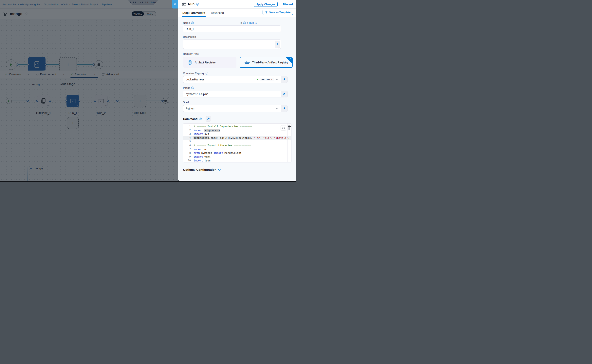 The image size is (592, 364). I want to click on expand-editor-button, so click(283, 128).